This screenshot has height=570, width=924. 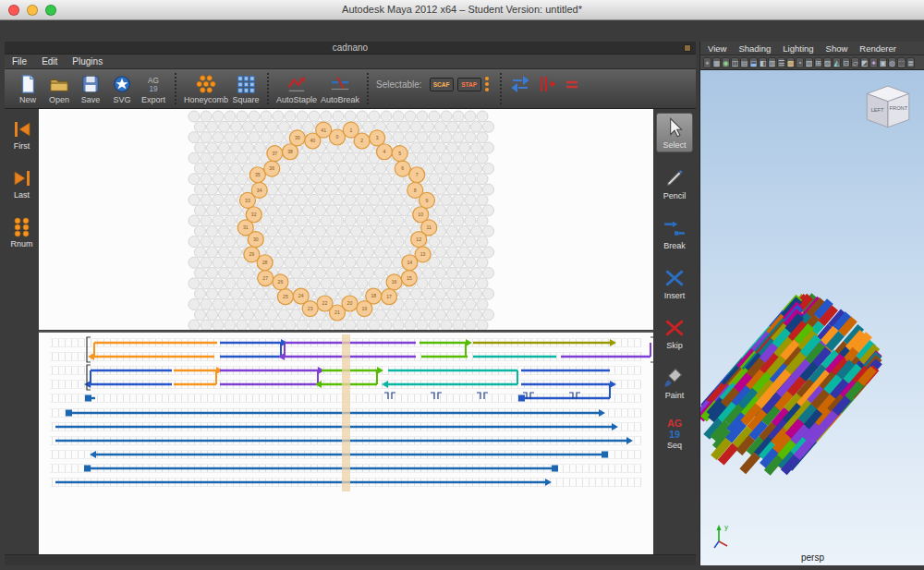 What do you see at coordinates (717, 48) in the screenshot?
I see `panel-menu-view: View` at bounding box center [717, 48].